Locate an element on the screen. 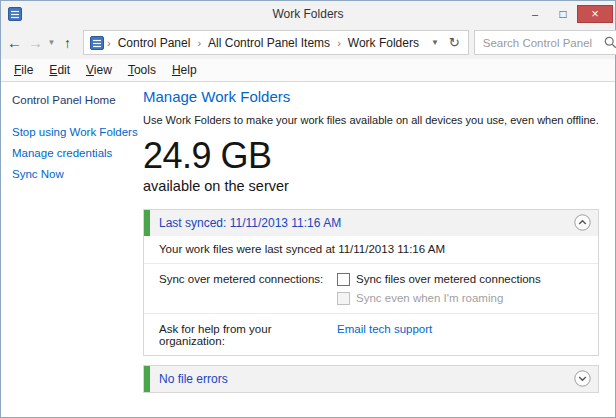  page-description: Use Work Folders to make your work files… is located at coordinates (371, 120).